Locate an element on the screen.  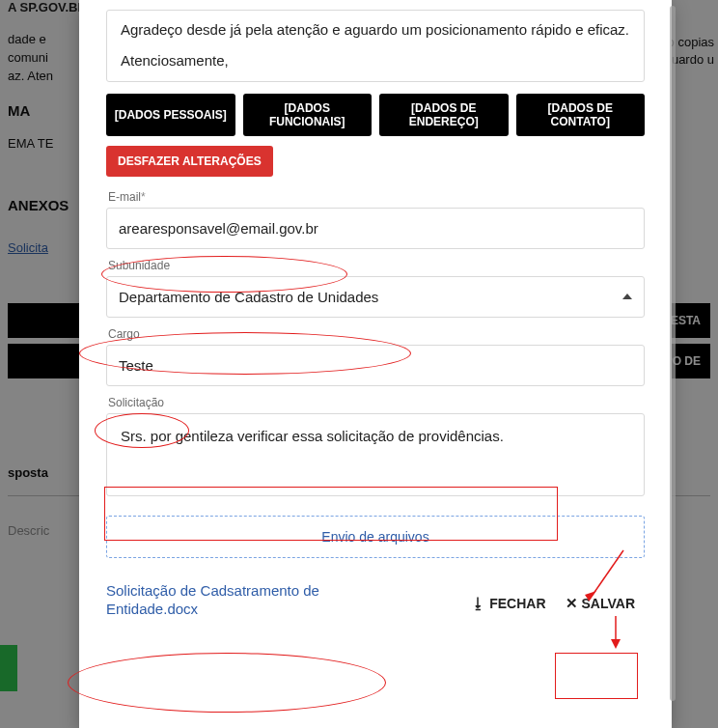
data-insert-buttons-row: [DADOS PESSOAIS] [DADOS FUNCIONAIS] [DAD… is located at coordinates (375, 115).